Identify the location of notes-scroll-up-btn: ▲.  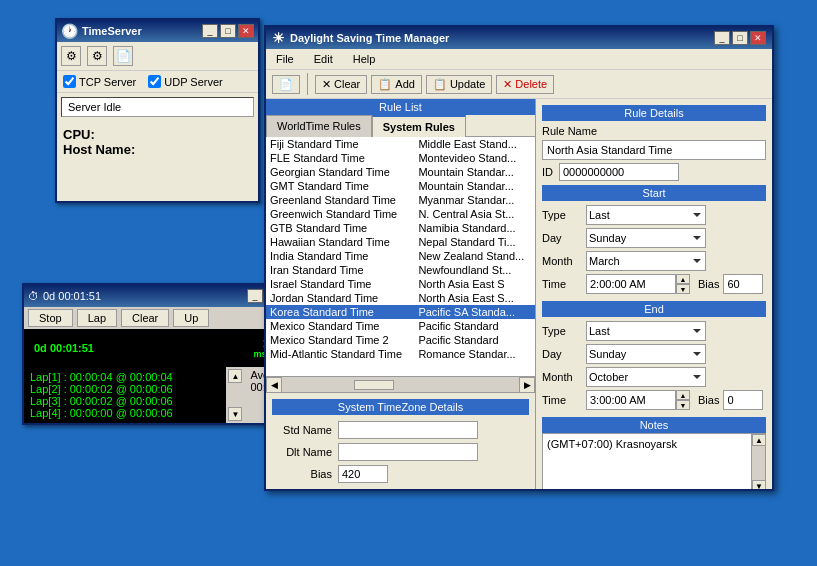
(759, 440).